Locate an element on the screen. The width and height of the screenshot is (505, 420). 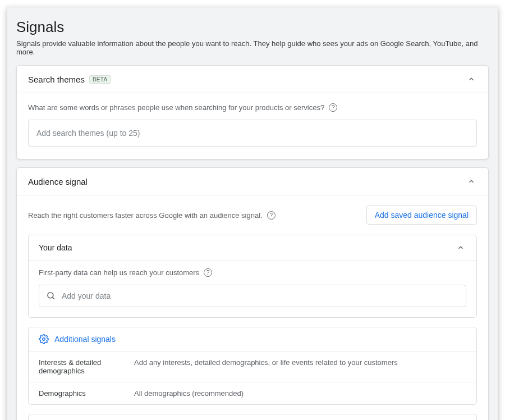
signal-row-label: Interests & detailed demographics is located at coordinates (86, 367).